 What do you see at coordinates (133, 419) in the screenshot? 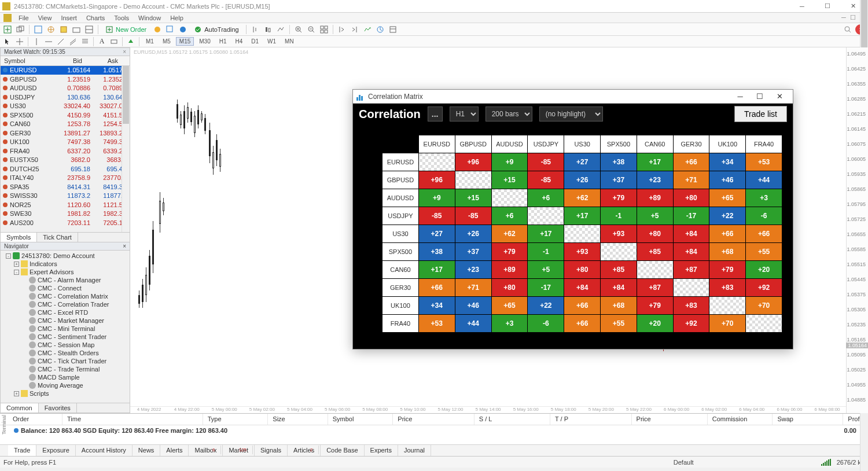
I see `term-col-time: Time` at bounding box center [133, 419].